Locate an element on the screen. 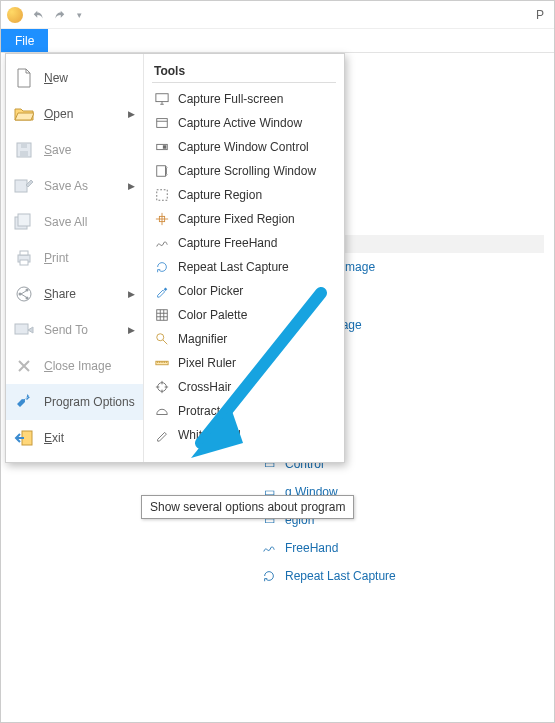  tool-capture-fullscreen: Capture Full-screen is located at coordinates (244, 99).